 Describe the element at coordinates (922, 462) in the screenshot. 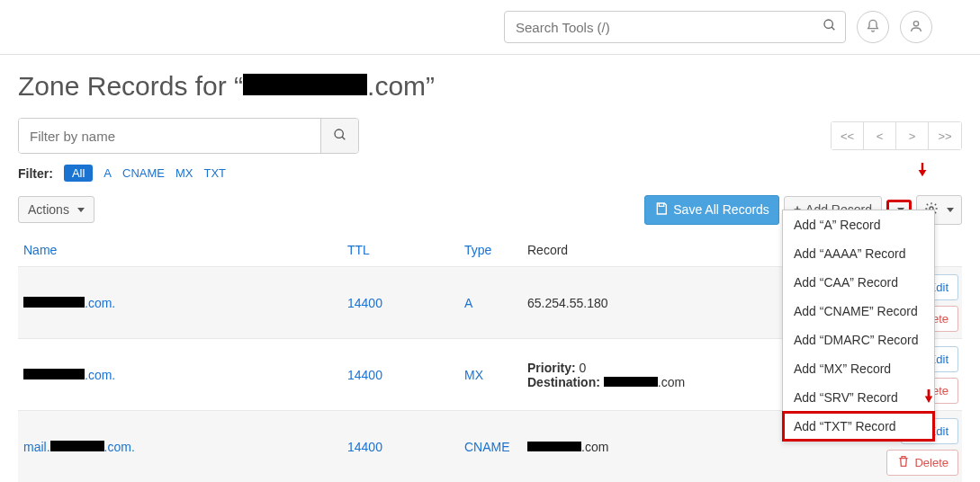

I see `delete-button: Delete` at that location.